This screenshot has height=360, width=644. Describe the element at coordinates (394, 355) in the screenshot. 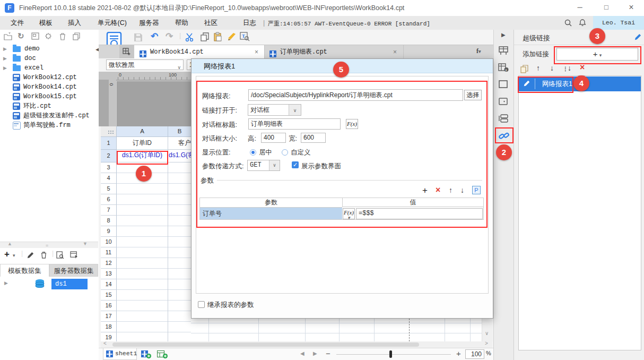

I see `zoom-slider-track` at that location.